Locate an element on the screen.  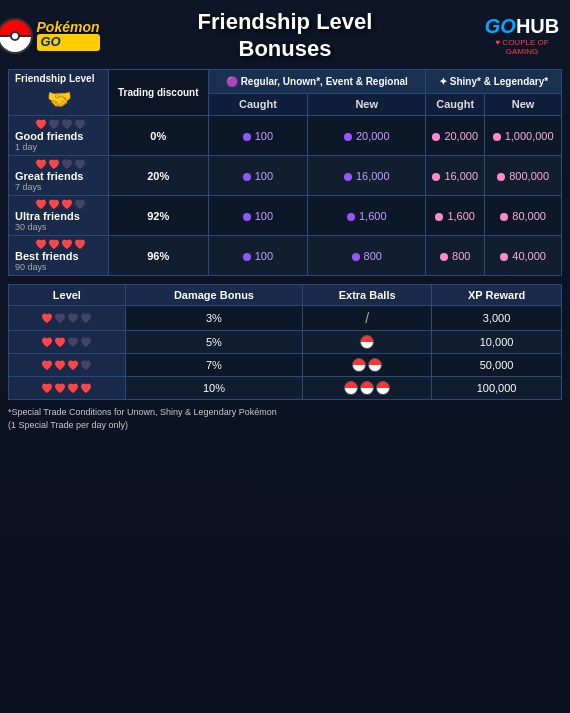
damage-bonus-cell: 3% is located at coordinates (214, 318).